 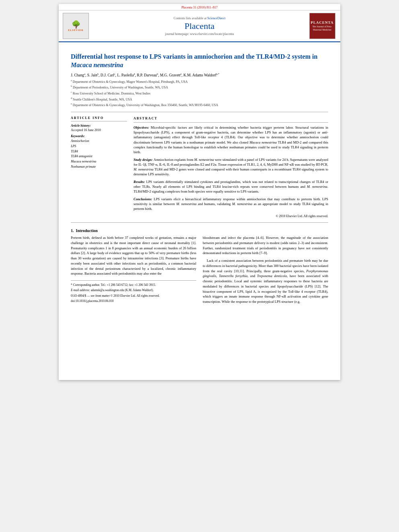 What do you see at coordinates (87, 231) in the screenshot?
I see `section-title-text: Introduction` at bounding box center [87, 231].